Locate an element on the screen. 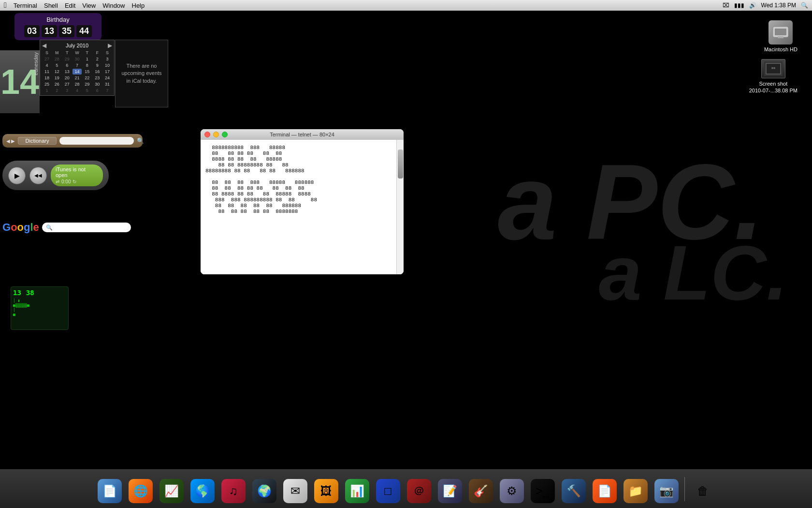  mini-calendar: ◀ July 2010 ▶ SMTWTFS2728293012345678910… is located at coordinates (77, 68).